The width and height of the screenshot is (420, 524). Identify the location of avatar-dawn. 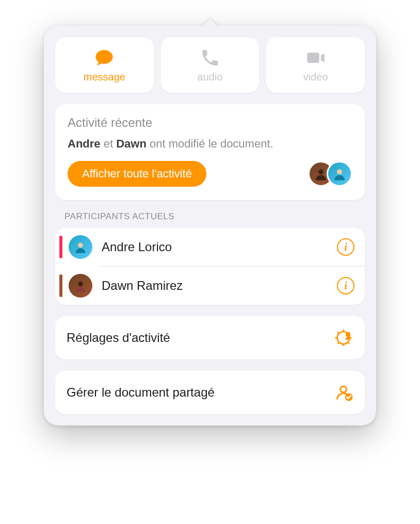
(340, 174).